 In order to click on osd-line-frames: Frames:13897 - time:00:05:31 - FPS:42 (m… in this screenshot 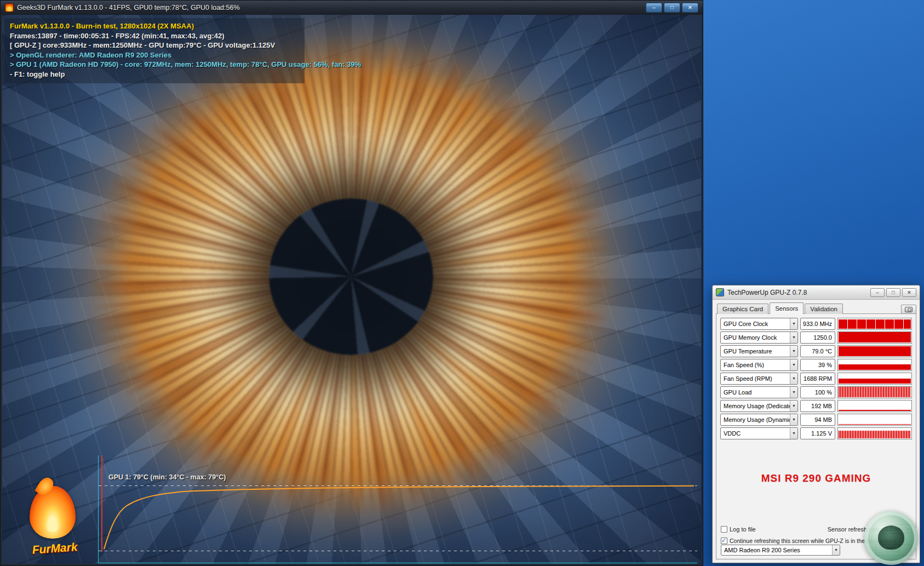, I will do `click(154, 36)`.